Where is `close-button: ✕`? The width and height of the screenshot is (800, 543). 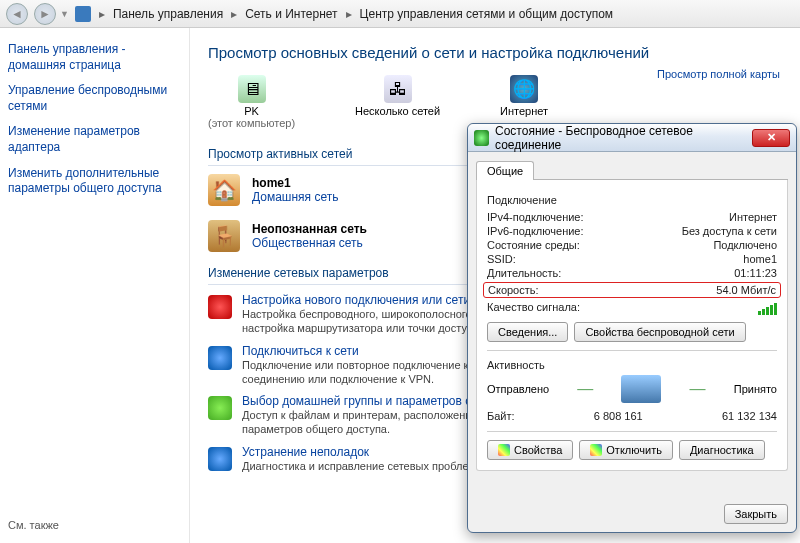 close-button: ✕ is located at coordinates (771, 138).